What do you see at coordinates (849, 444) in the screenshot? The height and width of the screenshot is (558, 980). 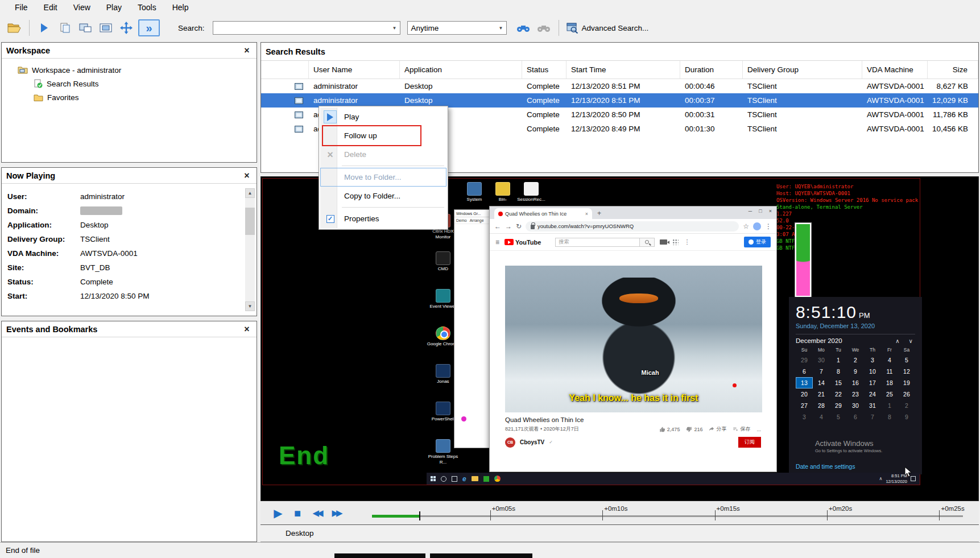 I see `activate-windows-title: Activate Windows` at bounding box center [849, 444].